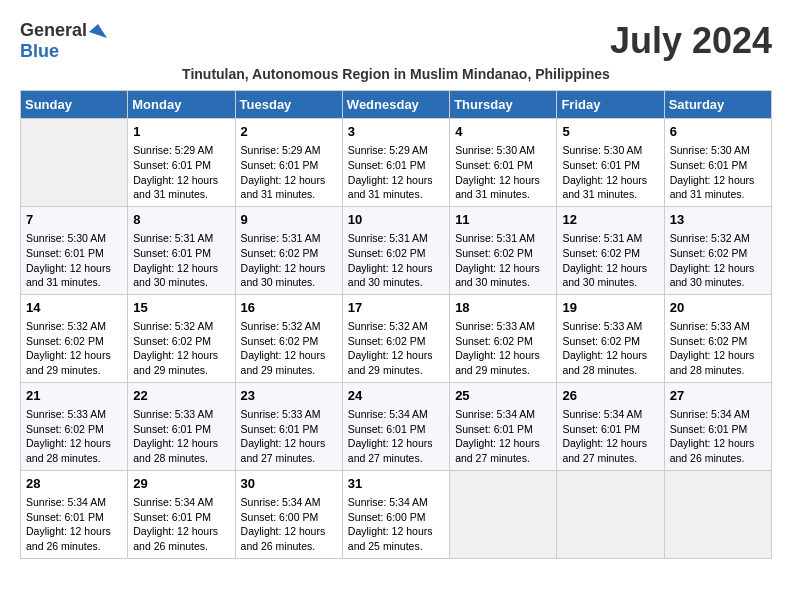  I want to click on day-number: 15, so click(181, 308).